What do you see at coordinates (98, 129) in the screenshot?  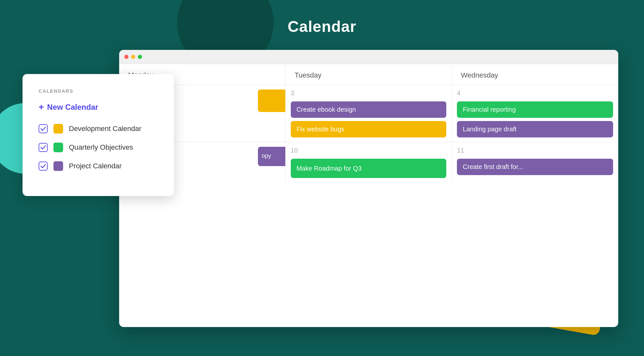 I see `calendar-item-development: Development Calendar` at bounding box center [98, 129].